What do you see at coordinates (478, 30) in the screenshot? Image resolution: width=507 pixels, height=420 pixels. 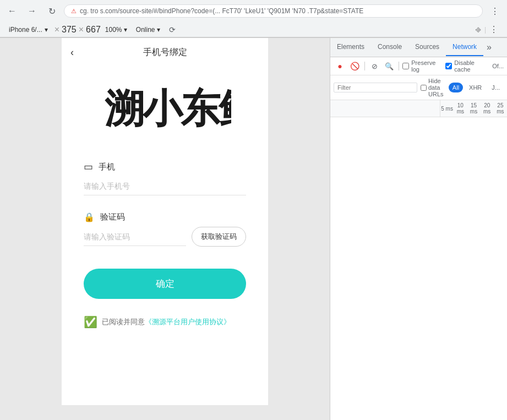 I see `inspect-icon: ⎆` at bounding box center [478, 30].